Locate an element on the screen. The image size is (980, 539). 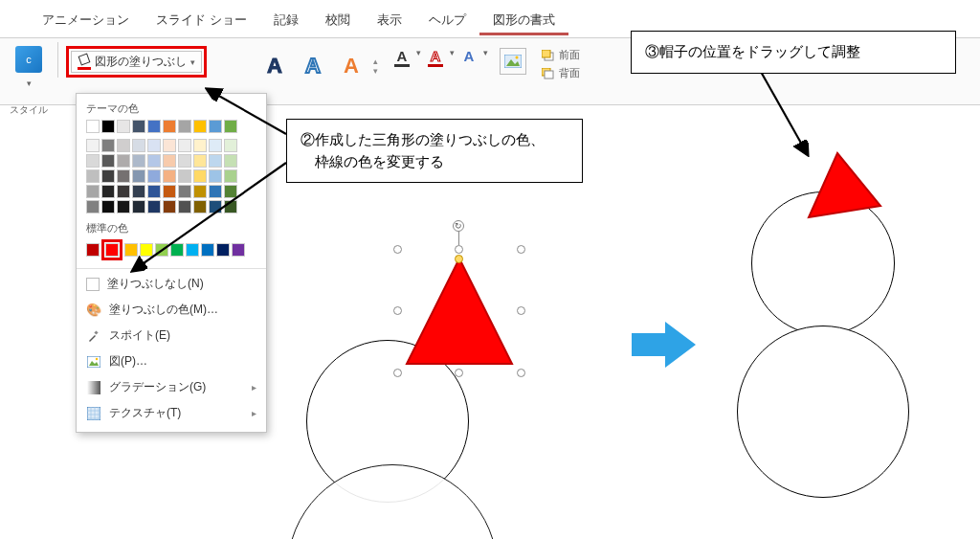
send-to-back: 背面 is located at coordinates (561, 73).